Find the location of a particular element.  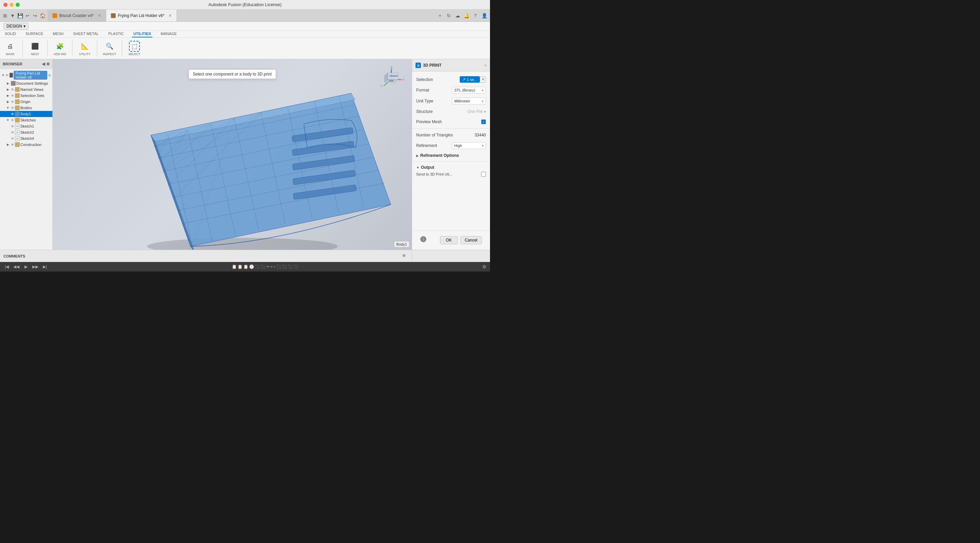

toolbar-group-nest: ⬛ NEST is located at coordinates (35, 48).